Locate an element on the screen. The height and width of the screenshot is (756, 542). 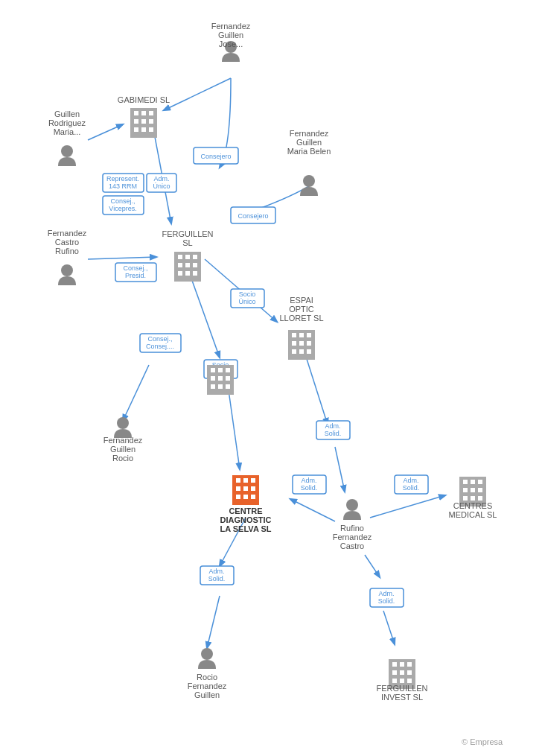
adm-solid2-label: Adm. is located at coordinates (308, 480).